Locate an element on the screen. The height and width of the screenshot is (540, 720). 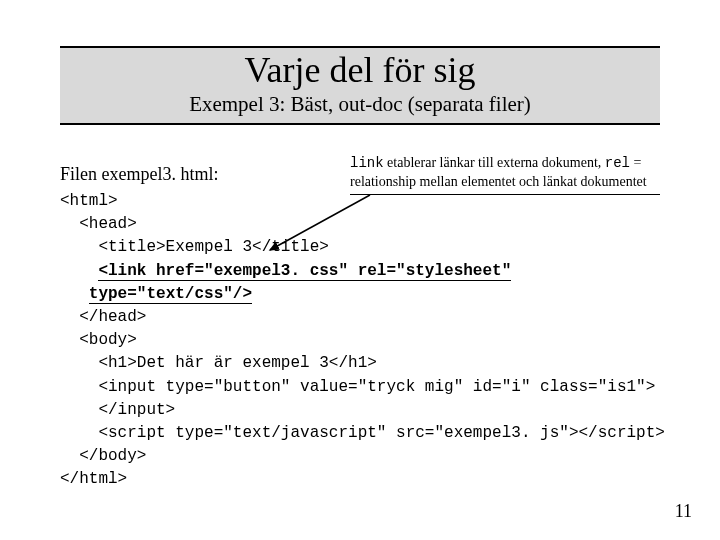
code-line-7: <body> is located at coordinates (98, 340).